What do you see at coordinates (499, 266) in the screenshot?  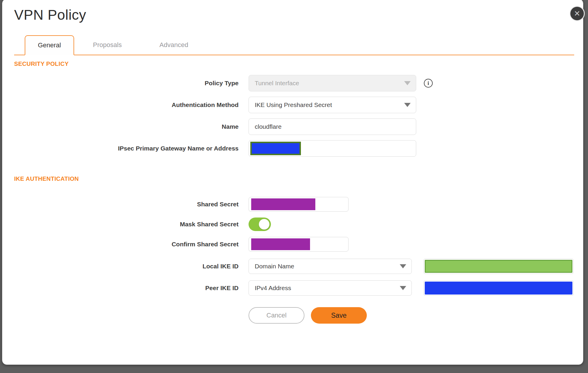 I see `local-ike-id-value-input` at bounding box center [499, 266].